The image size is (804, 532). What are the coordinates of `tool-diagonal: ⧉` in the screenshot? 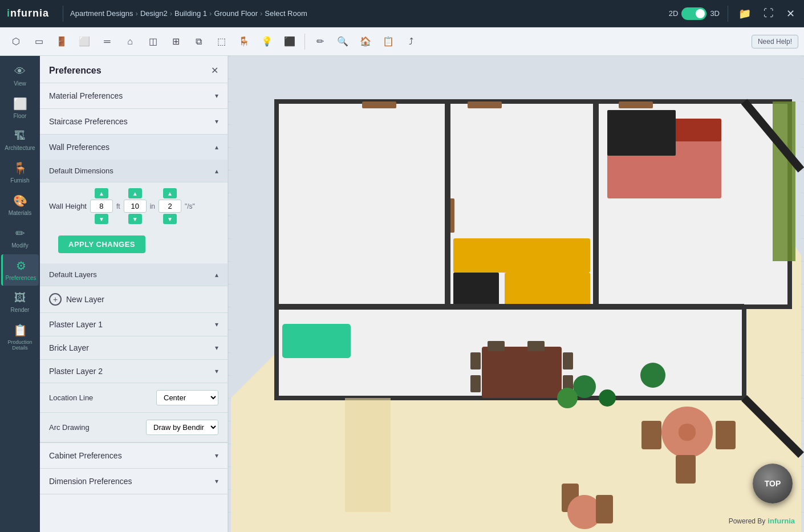 It's located at (198, 42).